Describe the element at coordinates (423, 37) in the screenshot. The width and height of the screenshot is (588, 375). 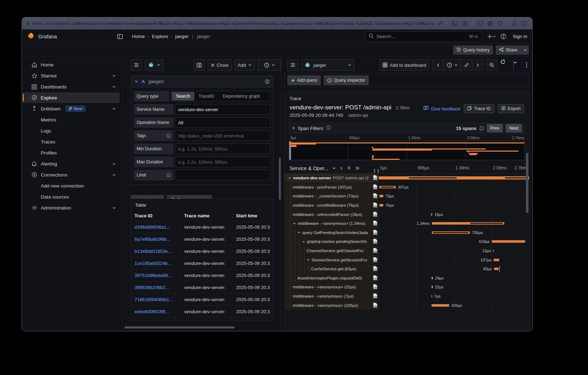
I see `search-input: Search... ⌘+k` at that location.